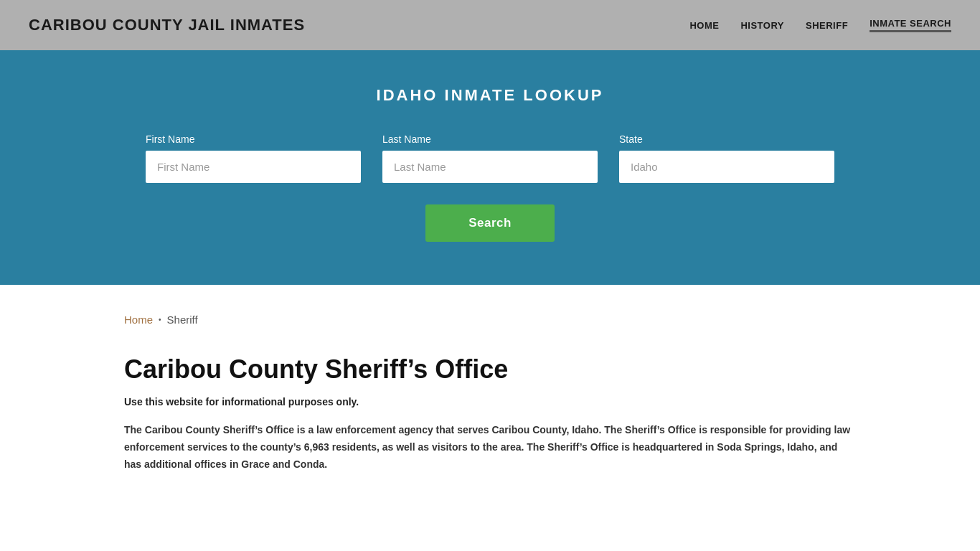  Describe the element at coordinates (490, 158) in the screenshot. I see `last-name-group: Last Name` at that location.